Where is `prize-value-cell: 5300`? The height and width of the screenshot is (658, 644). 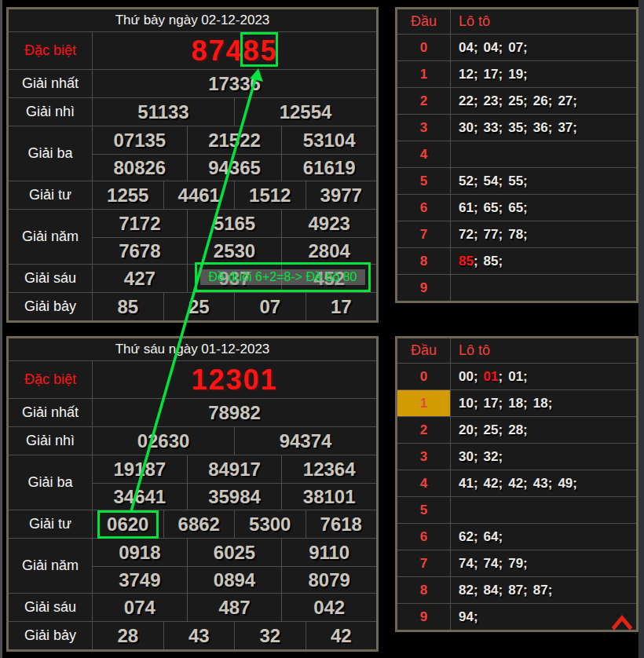
prize-value-cell: 5300 is located at coordinates (270, 525).